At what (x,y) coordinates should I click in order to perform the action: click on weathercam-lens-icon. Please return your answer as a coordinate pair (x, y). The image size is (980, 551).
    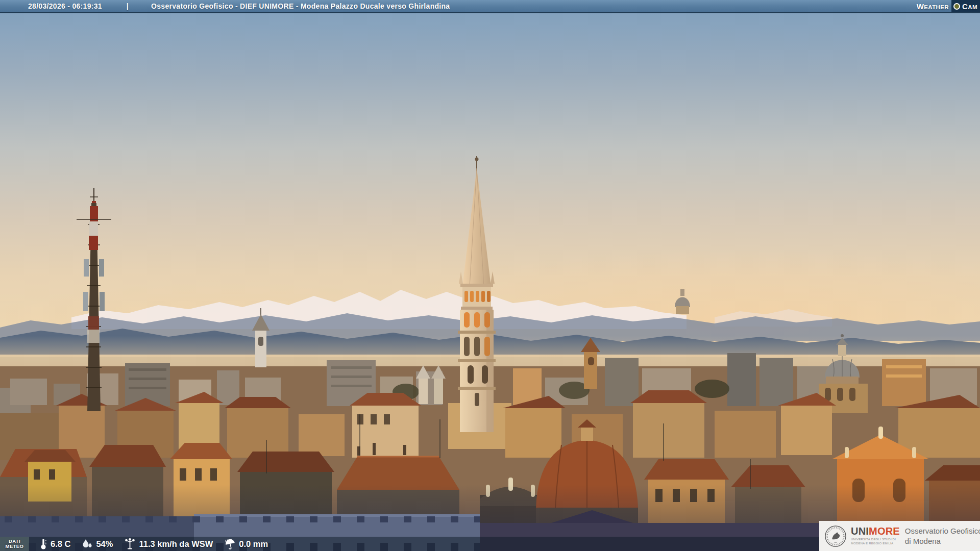
    Looking at the image, I should click on (957, 6).